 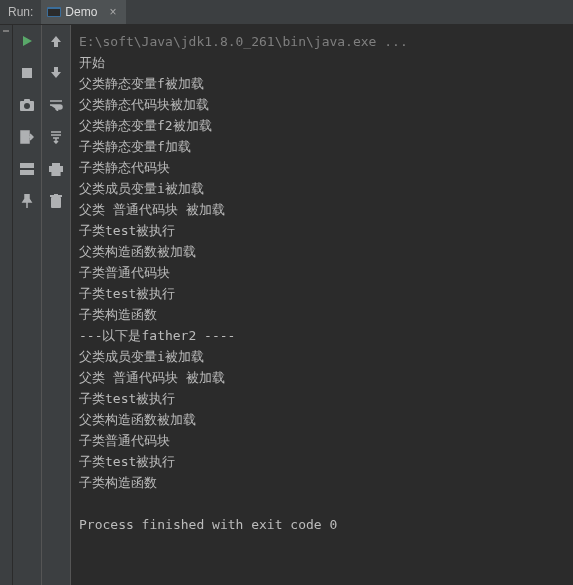 What do you see at coordinates (27, 73) in the screenshot?
I see `stop-icon` at bounding box center [27, 73].